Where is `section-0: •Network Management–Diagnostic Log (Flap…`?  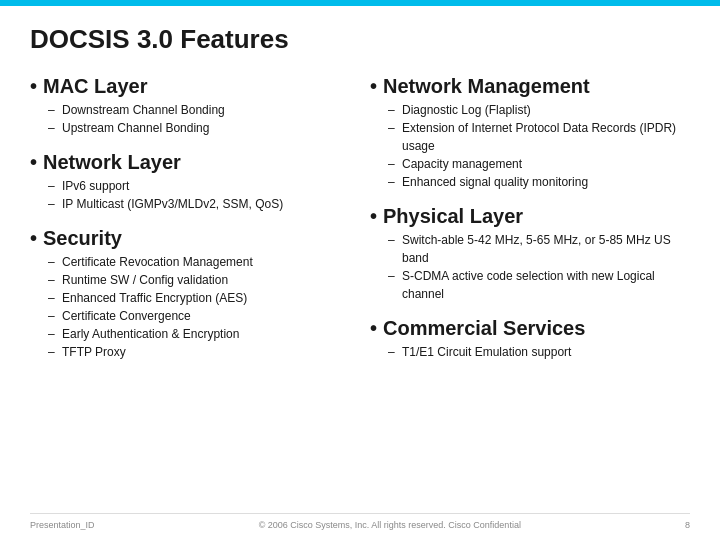
section-0: •Network Management–Diagnostic Log (Flap… is located at coordinates (530, 133).